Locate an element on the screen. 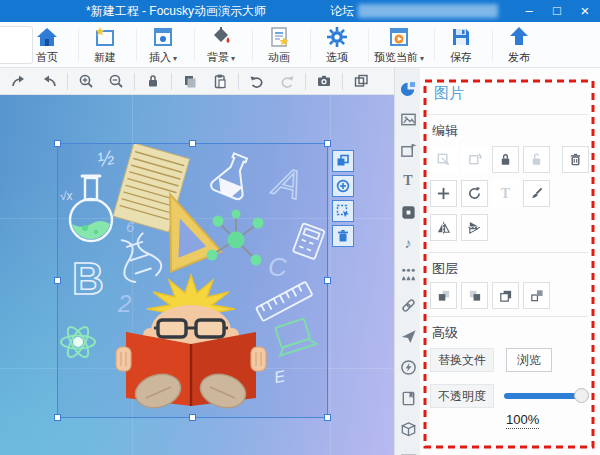 The height and width of the screenshot is (455, 600). opacity-value: 100% is located at coordinates (522, 420).